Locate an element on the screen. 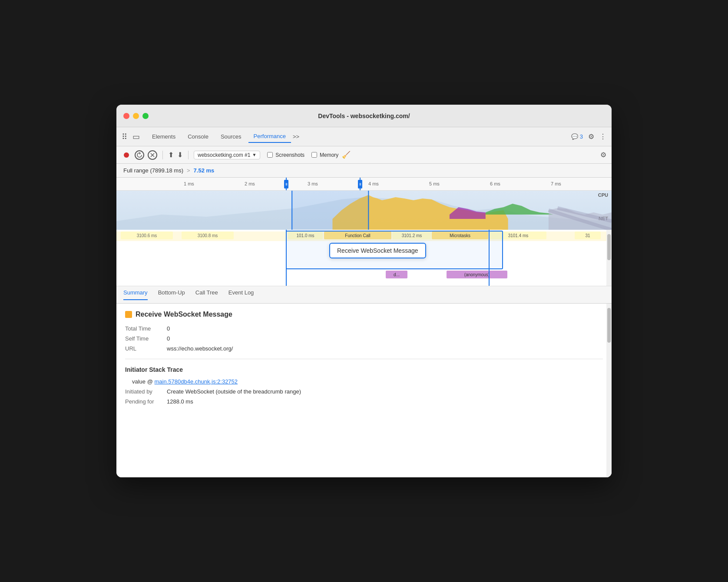 The height and width of the screenshot is (582, 728). close-button is located at coordinates (126, 116).